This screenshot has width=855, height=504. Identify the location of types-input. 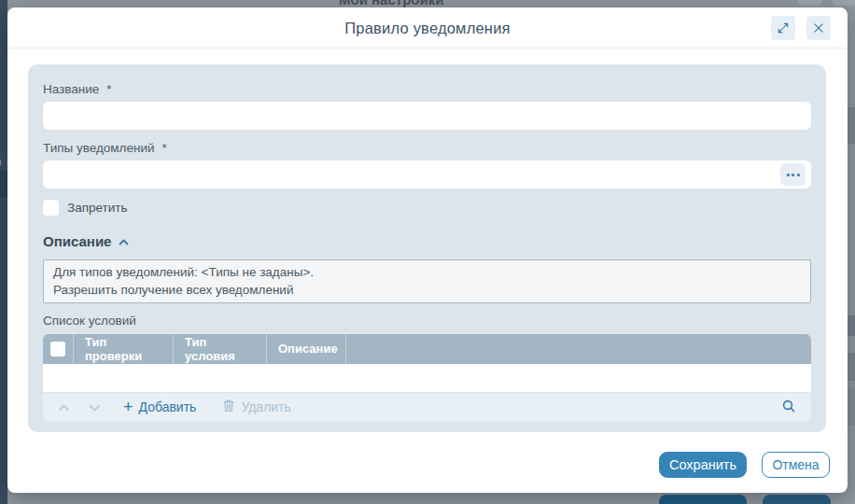
(428, 175).